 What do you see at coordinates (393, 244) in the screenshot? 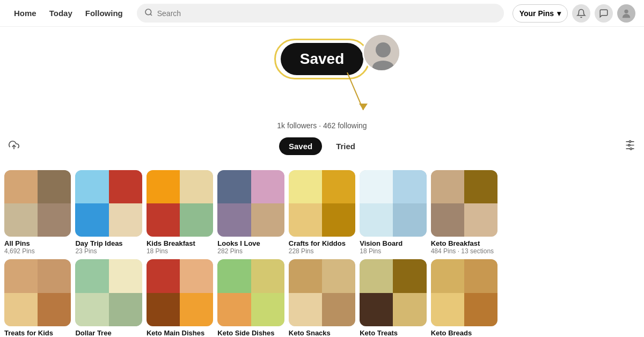
I see `pin-title: Vision Board` at bounding box center [393, 244].